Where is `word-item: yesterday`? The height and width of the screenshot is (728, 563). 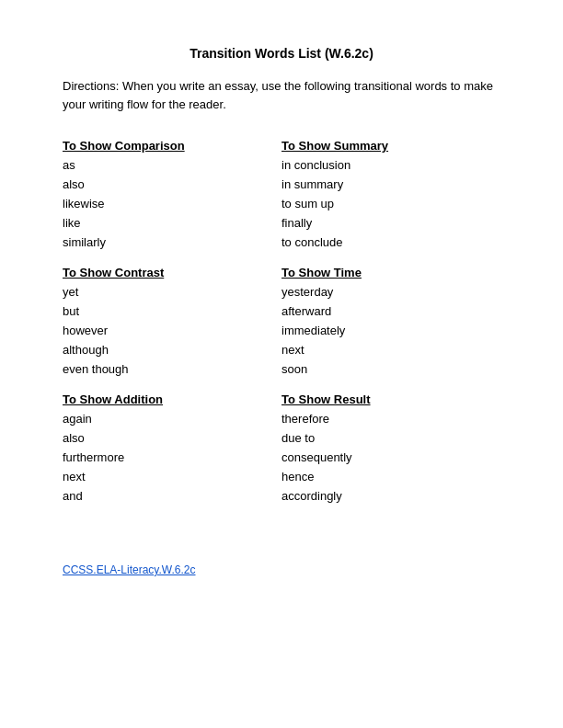
word-item: yesterday is located at coordinates (391, 292).